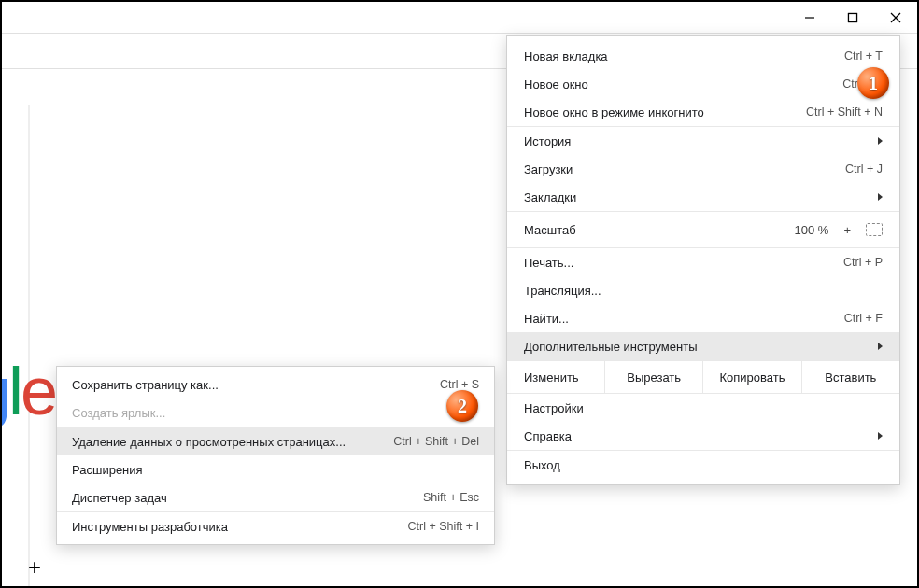 The height and width of the screenshot is (588, 919). Describe the element at coordinates (233, 442) in the screenshot. I see `menu-label: Удаление данных о просмотренных страница…` at that location.